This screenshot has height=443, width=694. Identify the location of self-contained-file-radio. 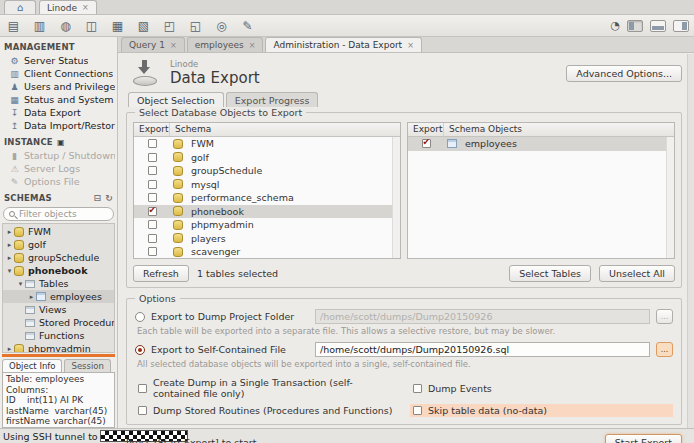
(140, 350).